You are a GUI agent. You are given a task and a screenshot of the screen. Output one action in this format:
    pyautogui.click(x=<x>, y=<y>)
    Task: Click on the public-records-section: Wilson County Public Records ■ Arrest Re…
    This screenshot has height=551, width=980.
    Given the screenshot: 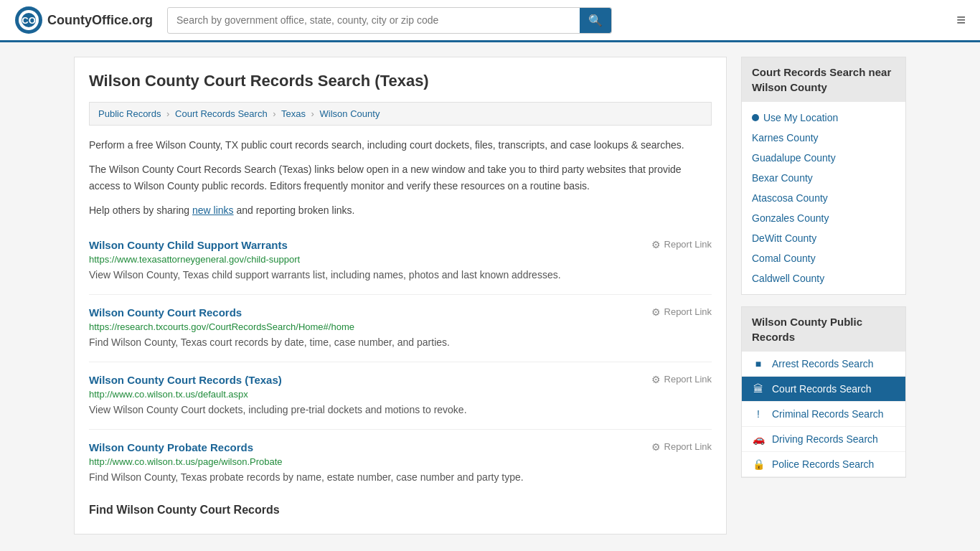 What is the action you would take?
    pyautogui.click(x=824, y=392)
    